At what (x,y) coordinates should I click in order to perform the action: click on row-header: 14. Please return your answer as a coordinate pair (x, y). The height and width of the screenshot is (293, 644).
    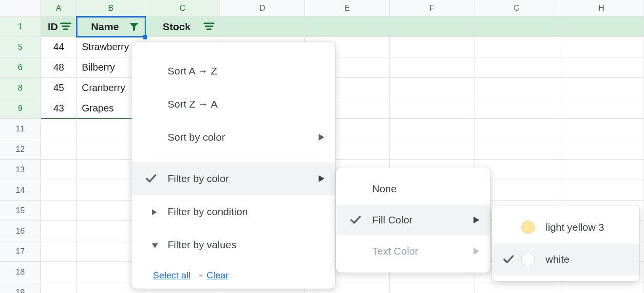
    Looking at the image, I should click on (20, 190).